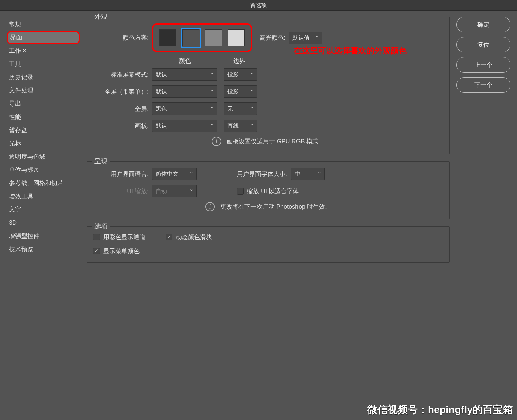 The height and width of the screenshot is (420, 517). I want to click on sidebar-item-1: 界面, so click(43, 38).